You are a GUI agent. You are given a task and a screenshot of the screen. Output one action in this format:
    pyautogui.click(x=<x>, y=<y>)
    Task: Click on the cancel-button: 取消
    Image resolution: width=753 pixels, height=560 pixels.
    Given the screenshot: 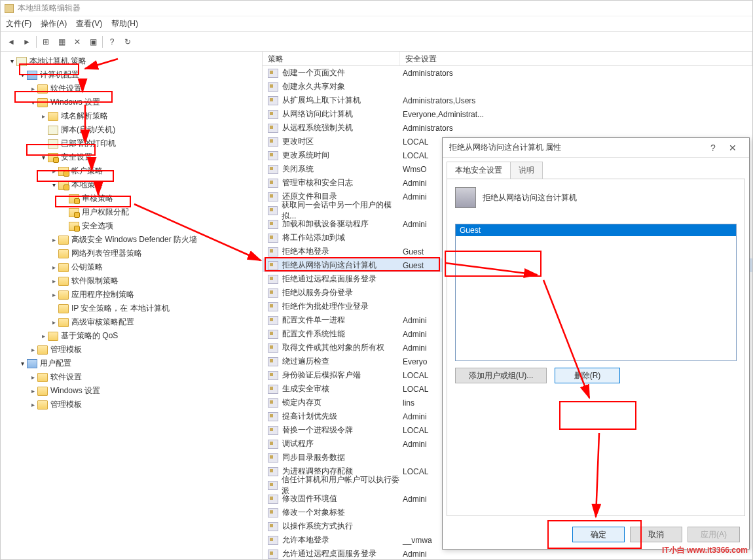 What is the action you would take?
    pyautogui.click(x=656, y=534)
    